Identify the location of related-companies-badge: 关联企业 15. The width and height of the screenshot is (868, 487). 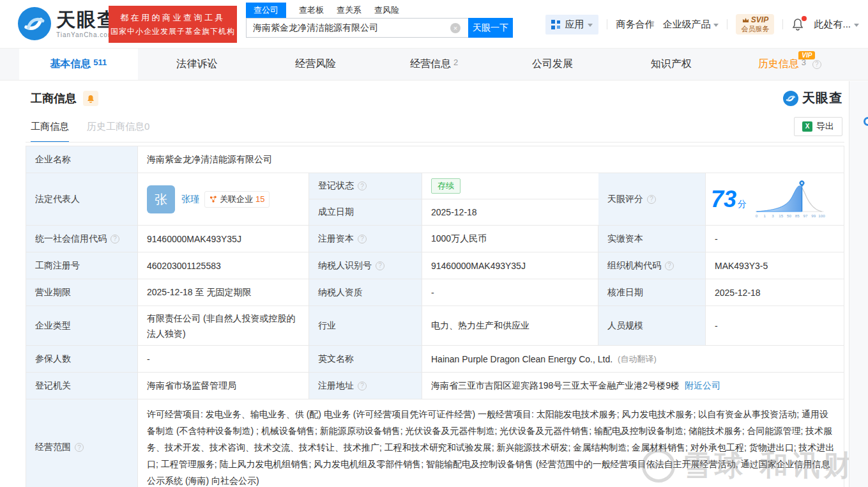
(237, 199).